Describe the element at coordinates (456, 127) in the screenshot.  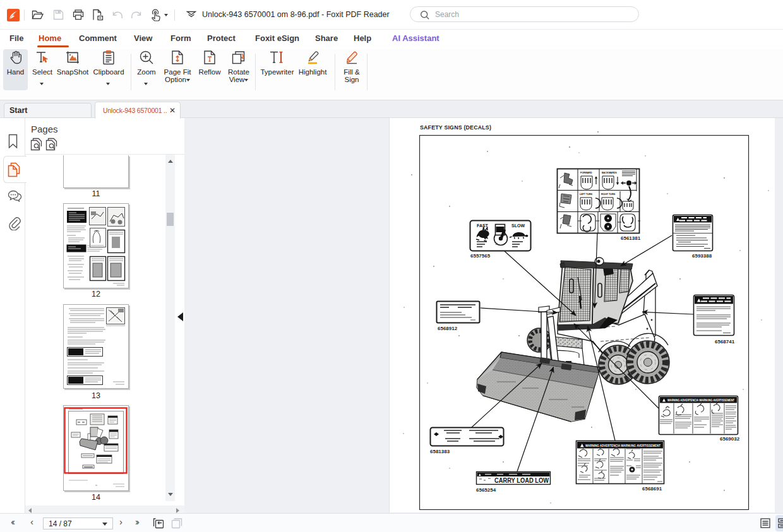
I see `svg-text: SAFETY SIGNS (DECALS)` at that location.